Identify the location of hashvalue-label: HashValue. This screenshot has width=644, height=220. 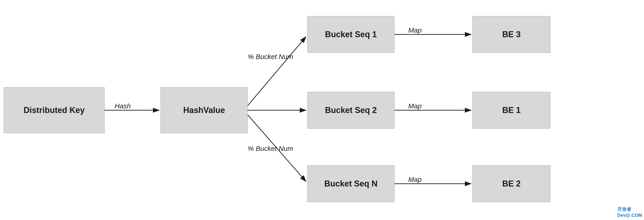
(204, 110).